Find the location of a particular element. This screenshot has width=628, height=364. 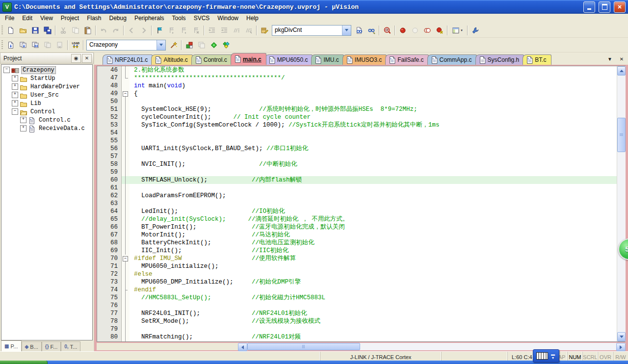

code-text: SysTick_Config(SystemCoreClock / 1000); … is located at coordinates (373, 125).